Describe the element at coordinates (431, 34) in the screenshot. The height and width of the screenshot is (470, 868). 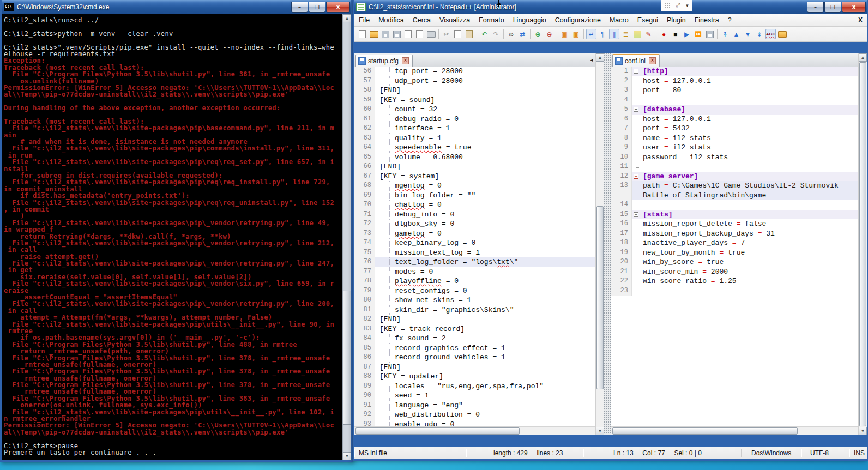
I see `print-icon` at that location.